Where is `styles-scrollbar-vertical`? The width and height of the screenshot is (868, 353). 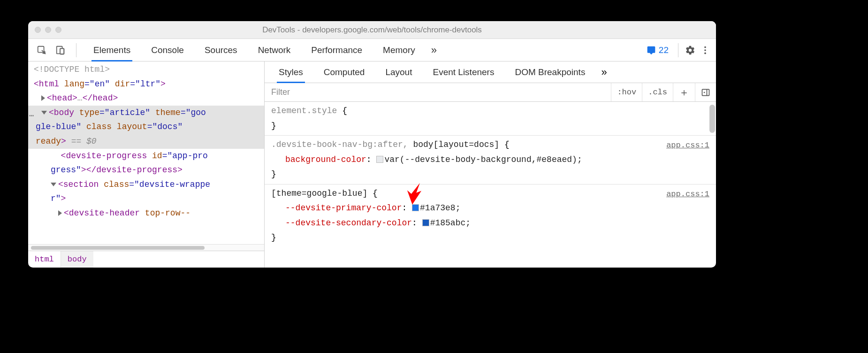
styles-scrollbar-vertical is located at coordinates (712, 185).